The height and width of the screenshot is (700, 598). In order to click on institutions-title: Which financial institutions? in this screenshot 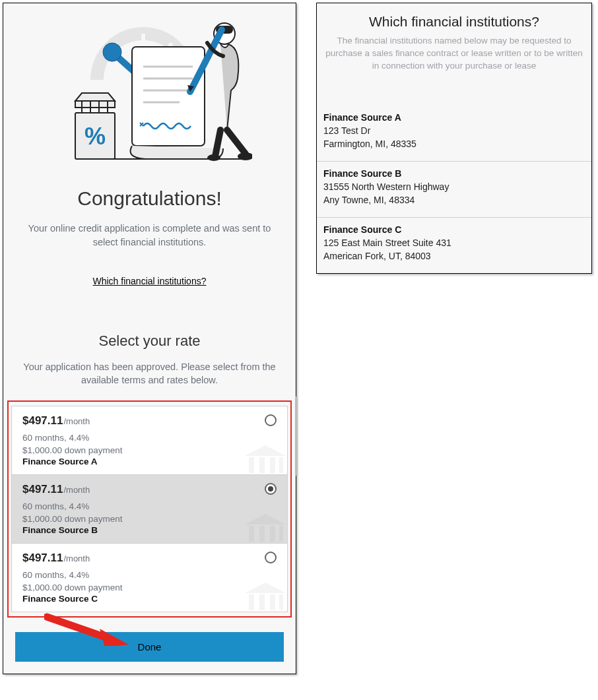, I will do `click(454, 22)`.